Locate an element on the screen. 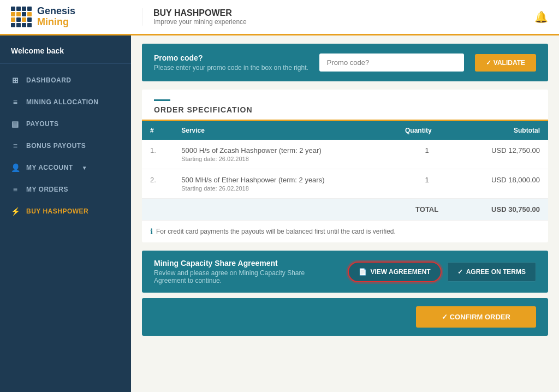  top-header: Genesis Mining BUY HASHPOWER Improve you… is located at coordinates (280, 17).